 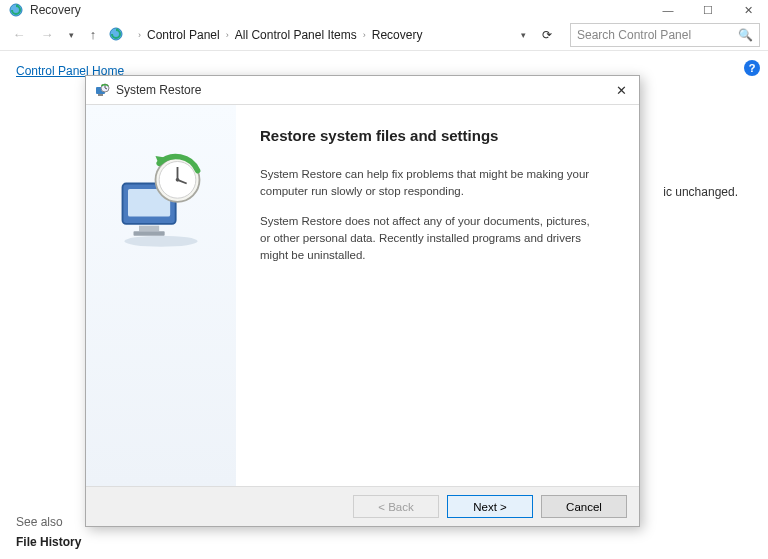 I want to click on file-history-link: File History, so click(x=48, y=542).